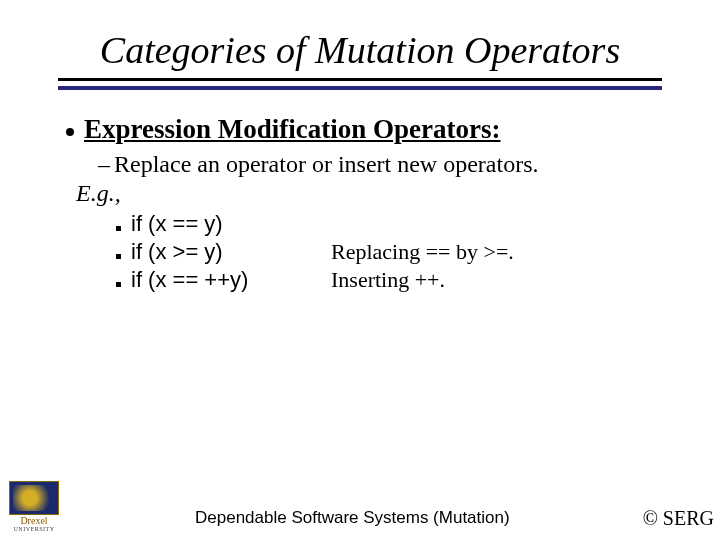 This screenshot has width=720, height=540. I want to click on bullet-level1: Expression Modification Operators:, so click(360, 130).